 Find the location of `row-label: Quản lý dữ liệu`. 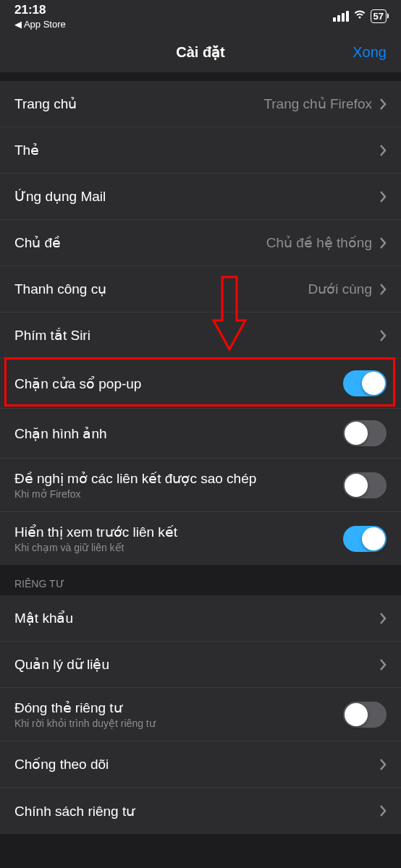

row-label: Quản lý dữ liệu is located at coordinates (197, 664).